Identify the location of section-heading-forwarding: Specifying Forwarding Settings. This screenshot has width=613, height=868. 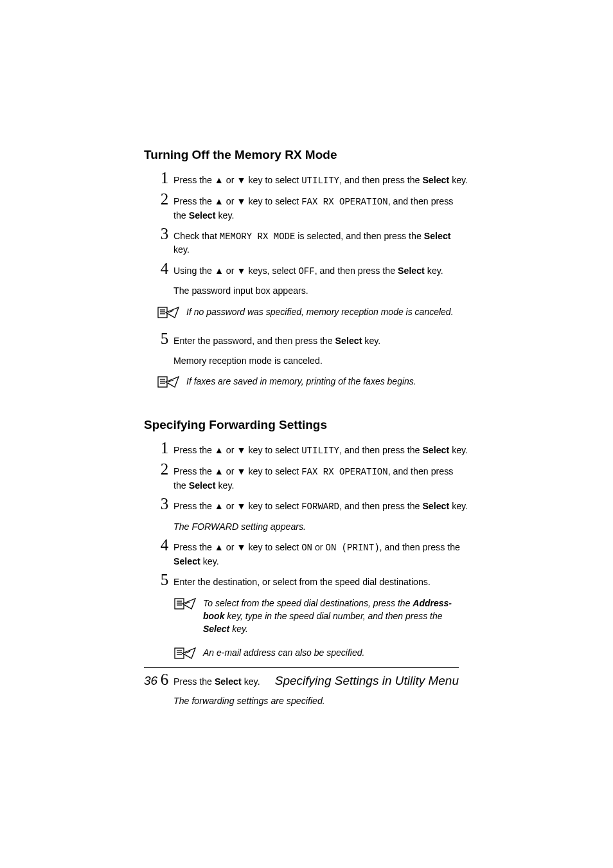
(306, 425).